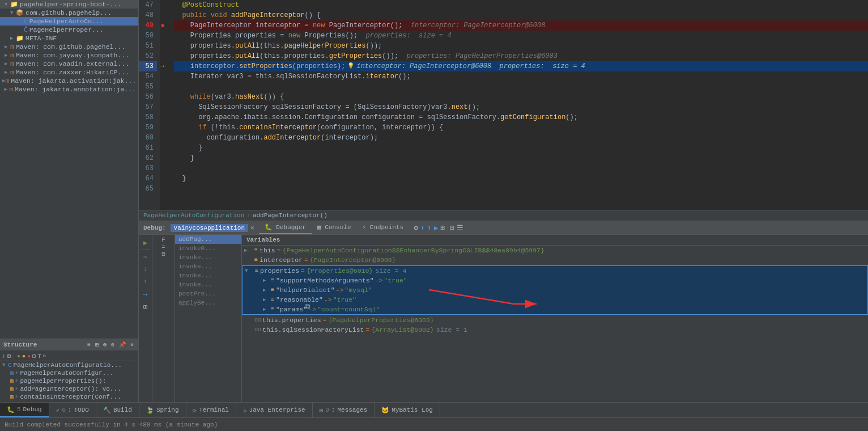 Image resolution: width=868 pixels, height=431 pixels. What do you see at coordinates (163, 240) in the screenshot?
I see `frame-label: F` at bounding box center [163, 240].